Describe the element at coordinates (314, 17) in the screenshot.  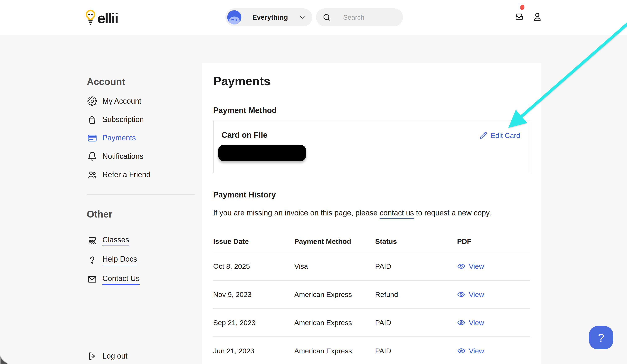
I see `top-header: ellii Everything` at that location.